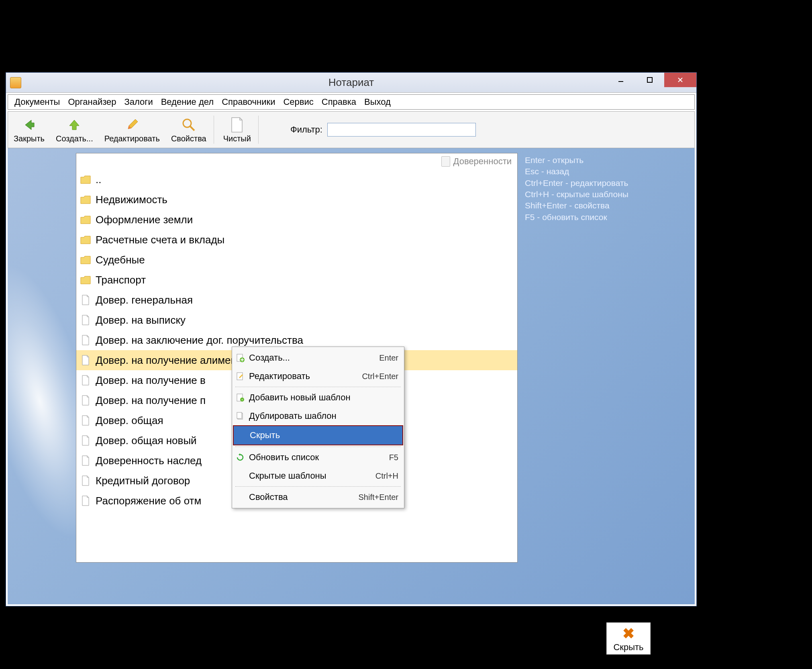 This screenshot has width=812, height=669. What do you see at coordinates (483, 161) in the screenshot?
I see `breadcrumb-label: Доверенности` at bounding box center [483, 161].